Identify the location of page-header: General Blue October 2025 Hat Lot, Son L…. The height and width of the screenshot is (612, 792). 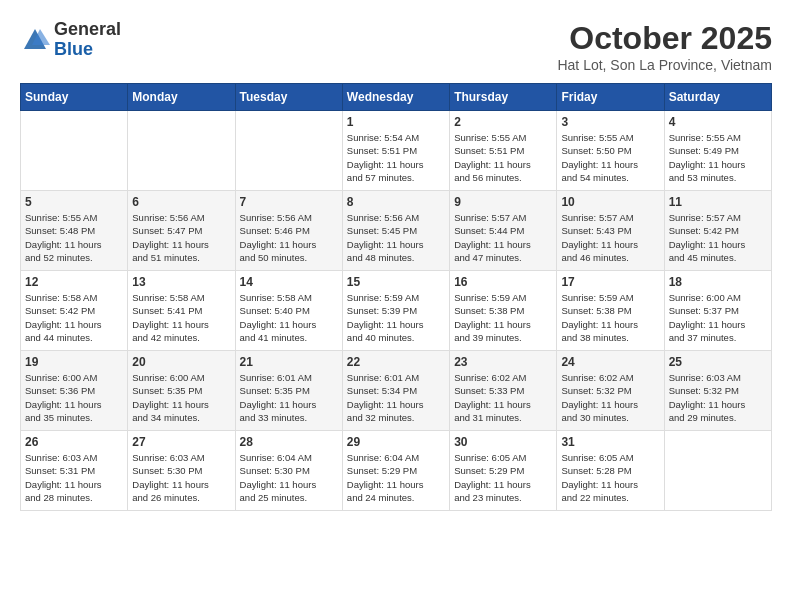
(396, 46).